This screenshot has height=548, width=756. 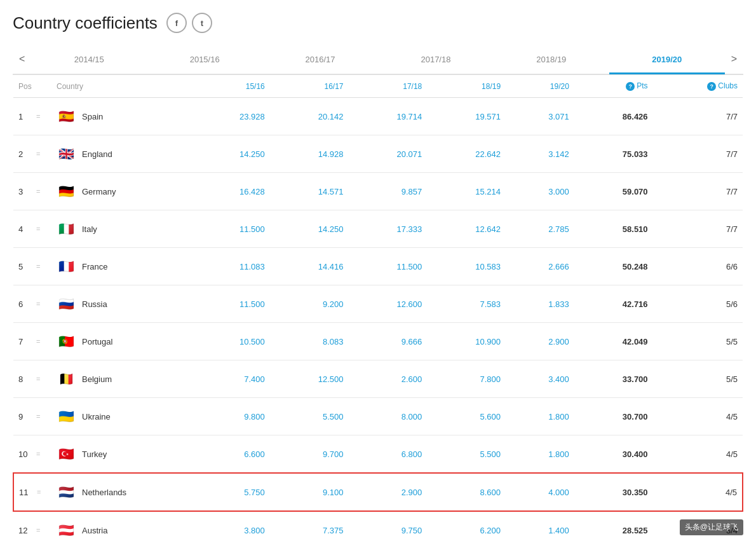 What do you see at coordinates (32, 455) in the screenshot?
I see `cell-pos-10: 10=` at bounding box center [32, 455].